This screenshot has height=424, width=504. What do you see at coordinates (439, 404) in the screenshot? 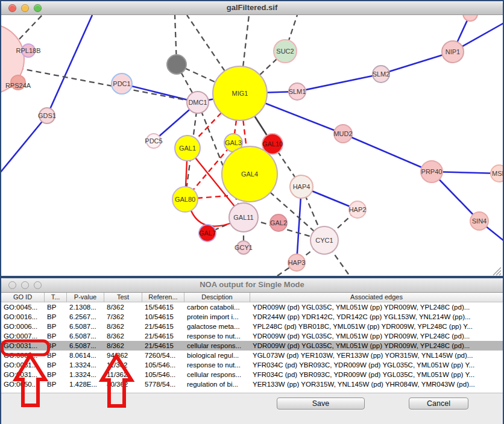
I see `cancel-button: Cancel` at bounding box center [439, 404].